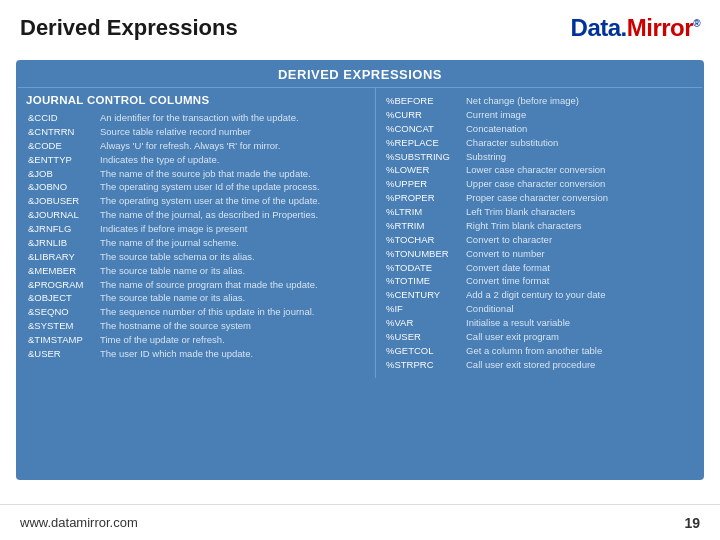  I want to click on expression-val: Convert to character, so click(579, 240).